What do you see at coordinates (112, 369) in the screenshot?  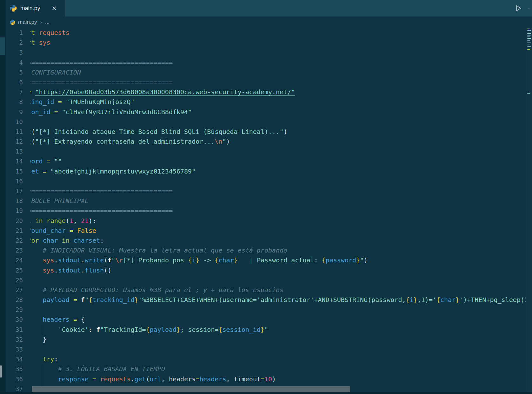 I see `token-com: # 3. LÓGICA BASADA EN TIEMPO` at bounding box center [112, 369].